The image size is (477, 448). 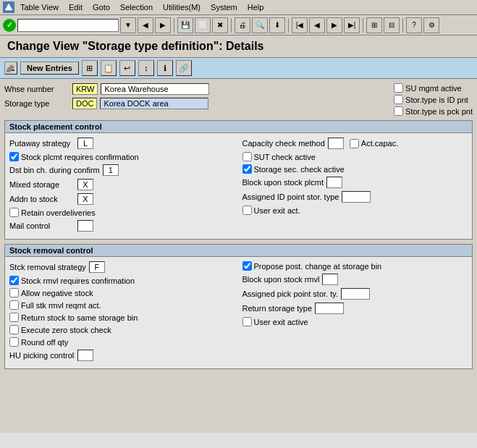 What do you see at coordinates (122, 143) in the screenshot?
I see `putaway-row: Putaway strategy` at bounding box center [122, 143].